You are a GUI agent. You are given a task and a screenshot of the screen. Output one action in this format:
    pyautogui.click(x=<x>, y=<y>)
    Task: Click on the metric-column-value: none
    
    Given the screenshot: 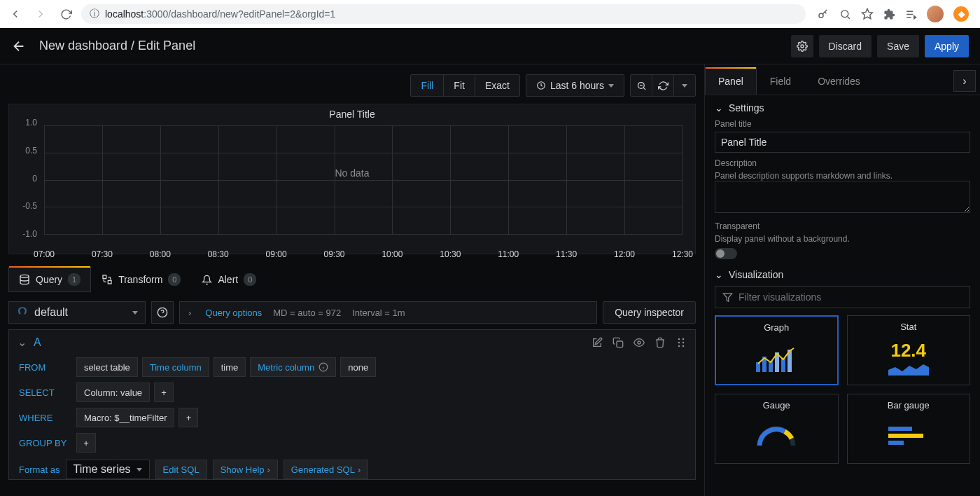 What is the action you would take?
    pyautogui.click(x=358, y=367)
    